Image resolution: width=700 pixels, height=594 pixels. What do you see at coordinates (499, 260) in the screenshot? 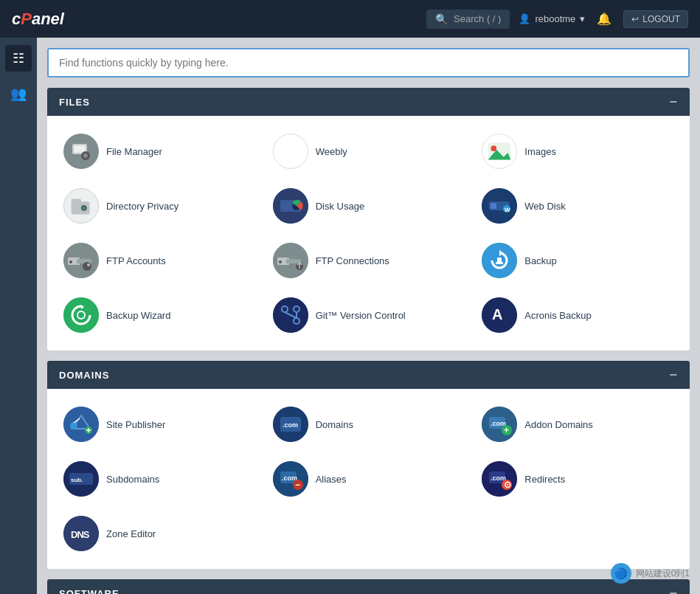
I see `backup-icon` at bounding box center [499, 260].